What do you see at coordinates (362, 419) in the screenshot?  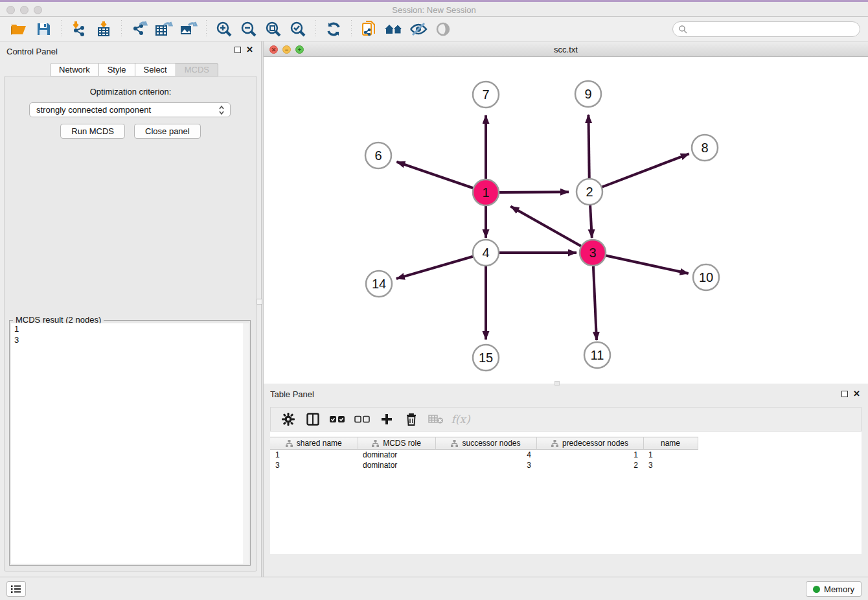 I see `deselect-all-columns-icon` at bounding box center [362, 419].